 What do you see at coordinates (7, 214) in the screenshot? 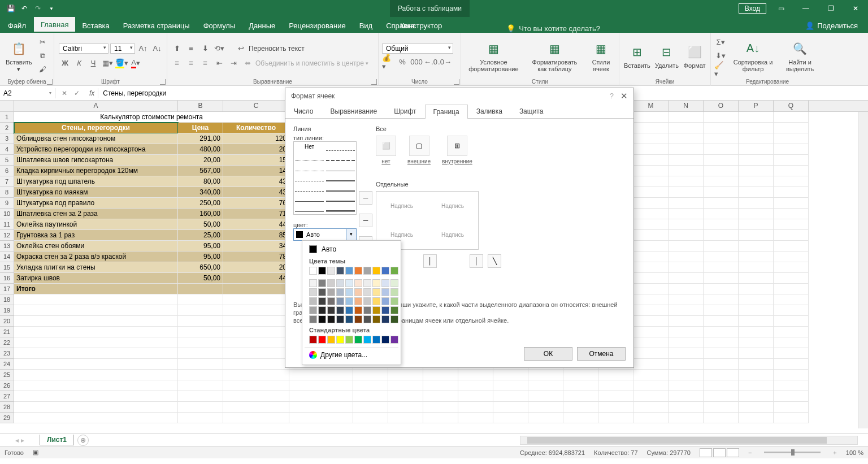
I see `row-header: 10` at bounding box center [7, 214].